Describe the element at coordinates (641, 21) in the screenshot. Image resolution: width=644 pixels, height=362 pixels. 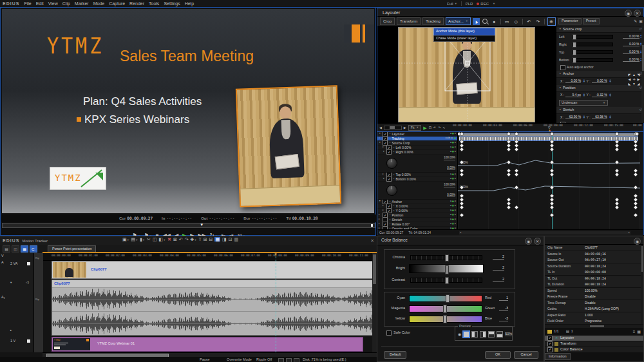
I see `delete-icon: ▣` at that location.